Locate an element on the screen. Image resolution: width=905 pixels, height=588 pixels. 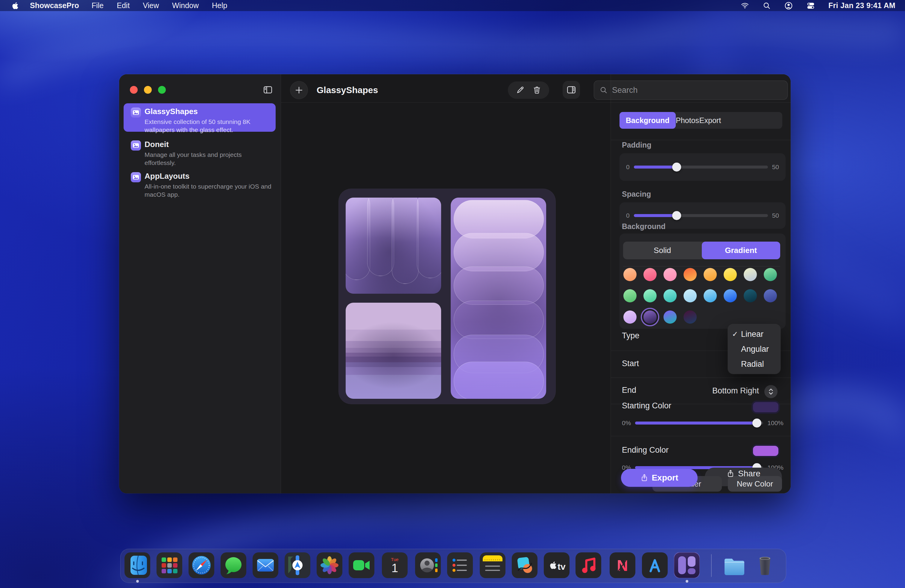
export-button: Export is located at coordinates (659, 478).